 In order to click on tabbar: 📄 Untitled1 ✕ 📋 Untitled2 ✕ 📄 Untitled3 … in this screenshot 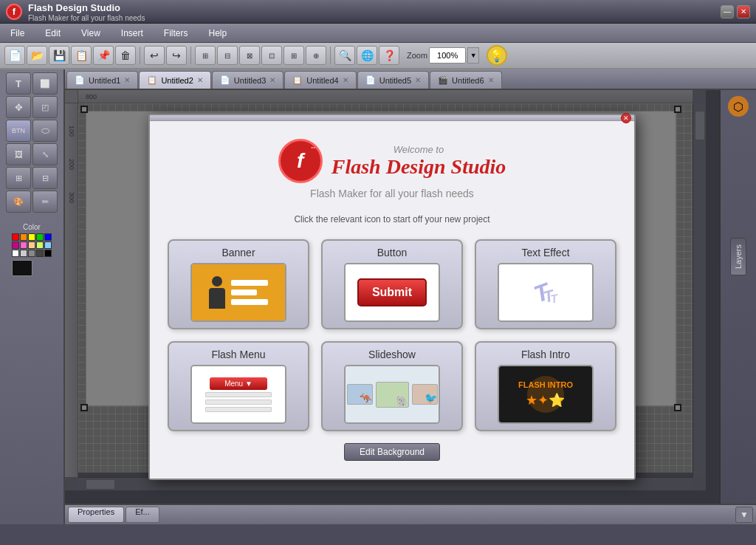, I will do `click(410, 80)`.